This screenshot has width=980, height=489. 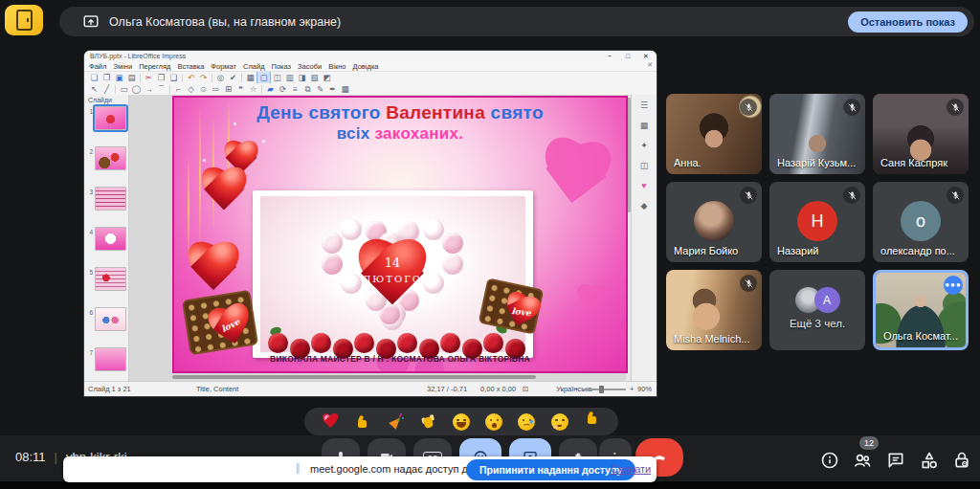 What do you see at coordinates (178, 89) in the screenshot?
I see `connector-icon: ⌐` at bounding box center [178, 89].